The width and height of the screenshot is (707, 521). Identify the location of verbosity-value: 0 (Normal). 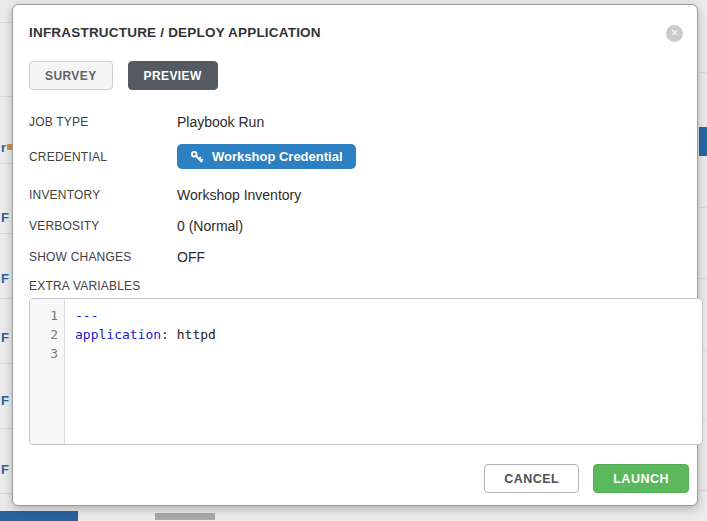
(210, 226).